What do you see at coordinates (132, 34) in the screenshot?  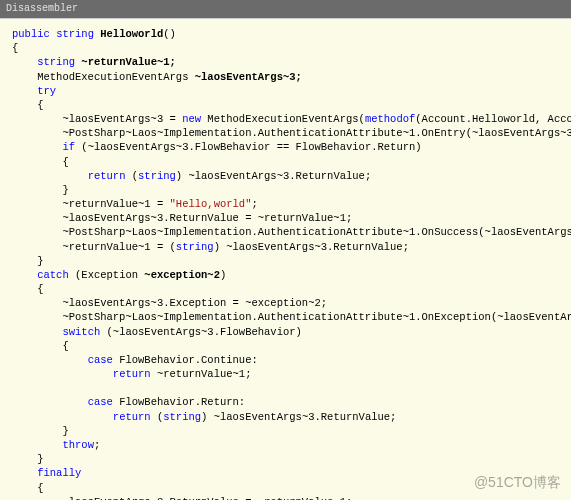 I see `method-name: Helloworld` at bounding box center [132, 34].